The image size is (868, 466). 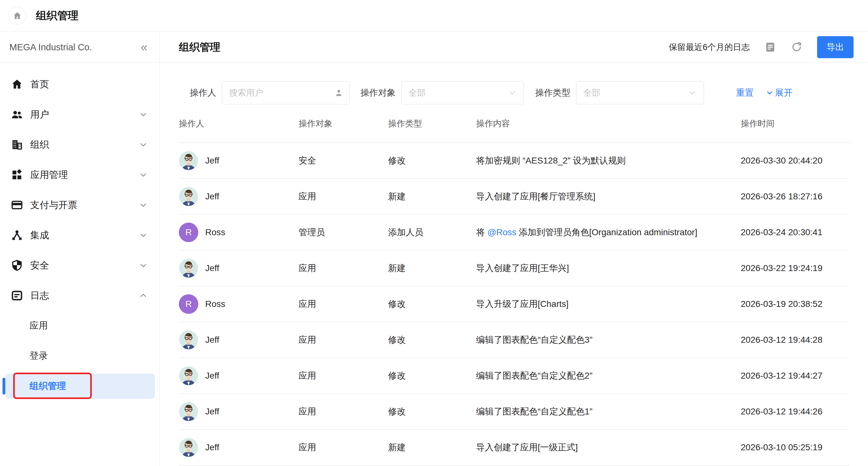 I want to click on shield-icon, so click(x=17, y=265).